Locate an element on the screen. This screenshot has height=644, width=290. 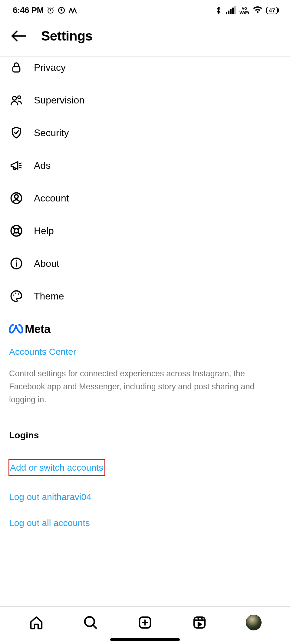
accounts-center-link: Accounts Center is located at coordinates (145, 352).